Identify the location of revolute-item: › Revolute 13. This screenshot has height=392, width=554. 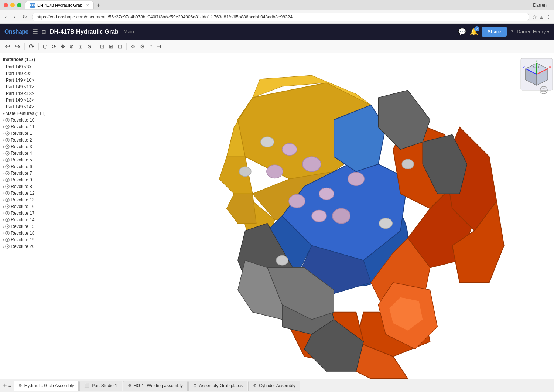
(31, 200).